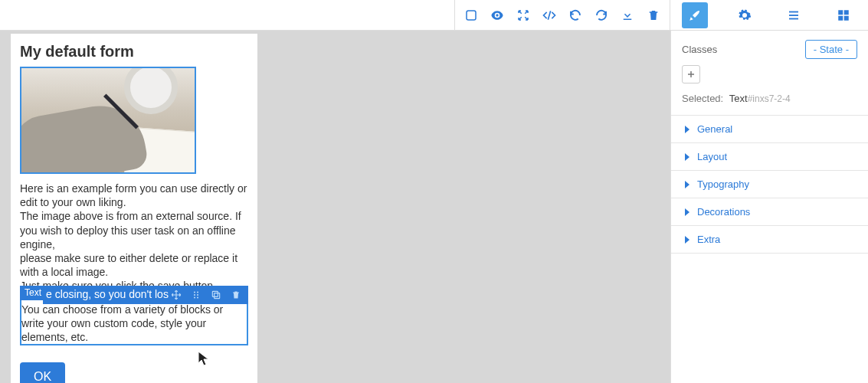  Describe the element at coordinates (794, 15) in the screenshot. I see `layers-tab-icon` at that location.